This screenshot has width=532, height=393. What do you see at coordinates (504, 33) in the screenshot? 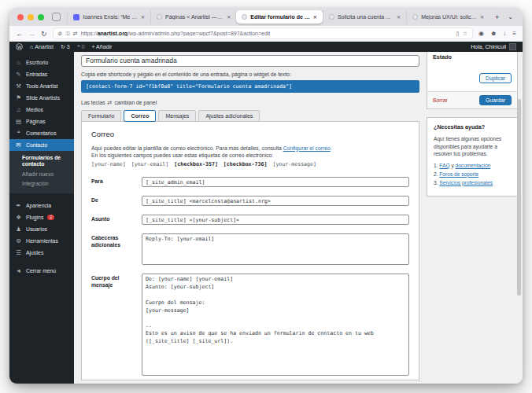
I see `save-to-pocket-icon: ↓` at bounding box center [504, 33].